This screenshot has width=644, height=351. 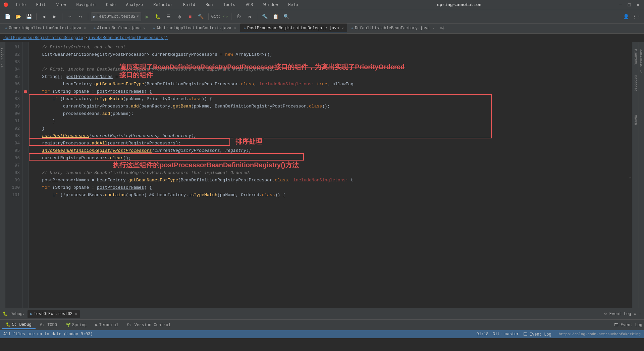 What do you see at coordinates (265, 17) in the screenshot?
I see `settings-button: 🔧` at bounding box center [265, 17].